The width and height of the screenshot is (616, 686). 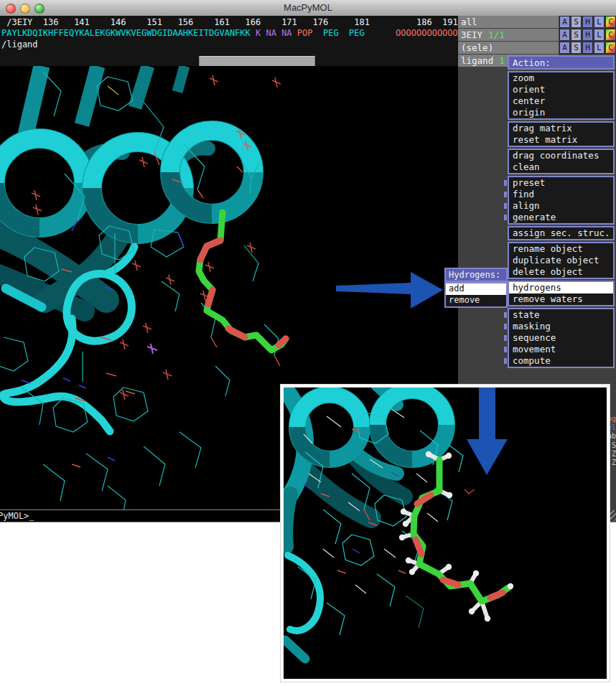 What do you see at coordinates (537, 34) in the screenshot?
I see `object-row-3eiy: 3EIY1/1 A S H L C` at bounding box center [537, 34].